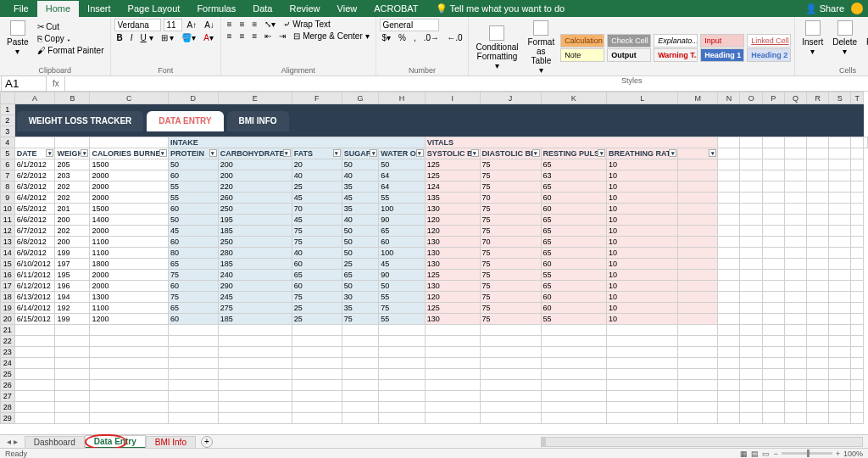  I want to click on row-header: 26, so click(8, 385).